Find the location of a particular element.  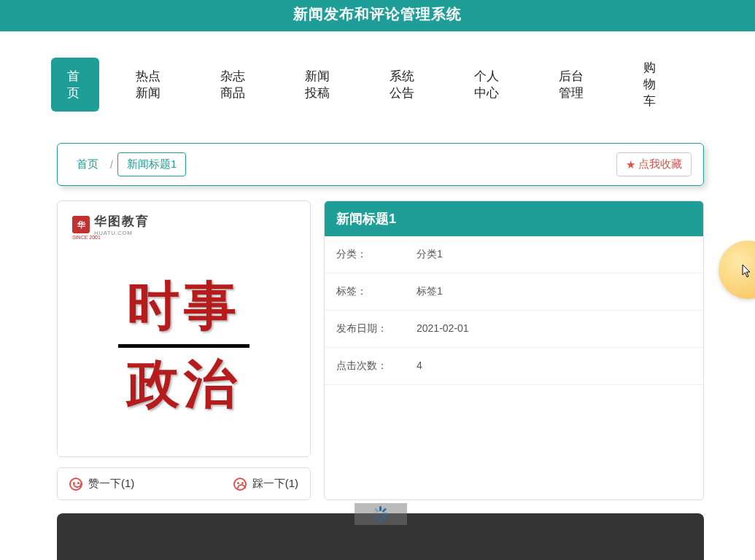

headline-line1: 时事 is located at coordinates (184, 307).